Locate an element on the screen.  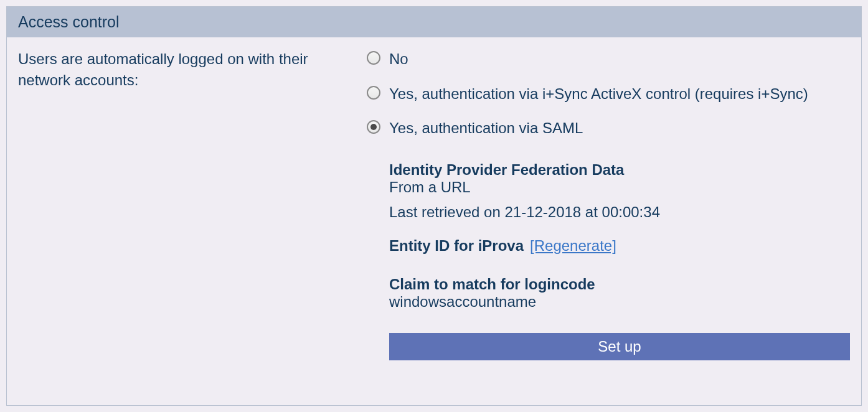
claim-heading: Claim to match for logincode is located at coordinates (620, 284).